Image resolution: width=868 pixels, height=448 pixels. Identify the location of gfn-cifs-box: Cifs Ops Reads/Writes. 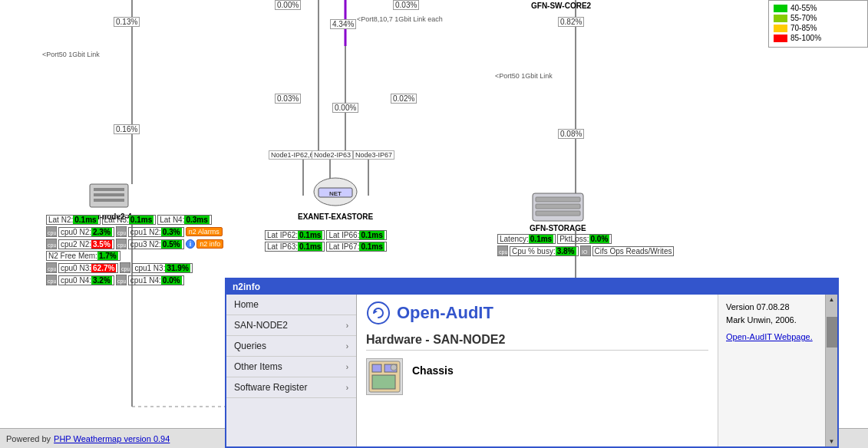
(634, 252).